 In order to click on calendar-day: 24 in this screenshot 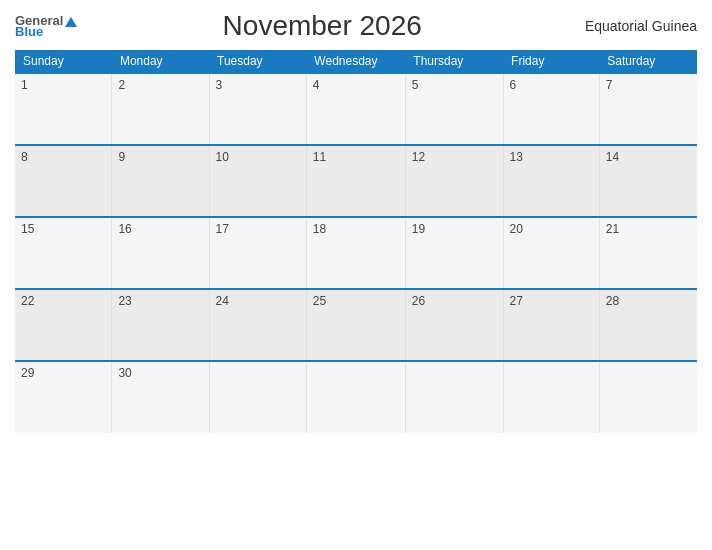, I will do `click(258, 325)`.